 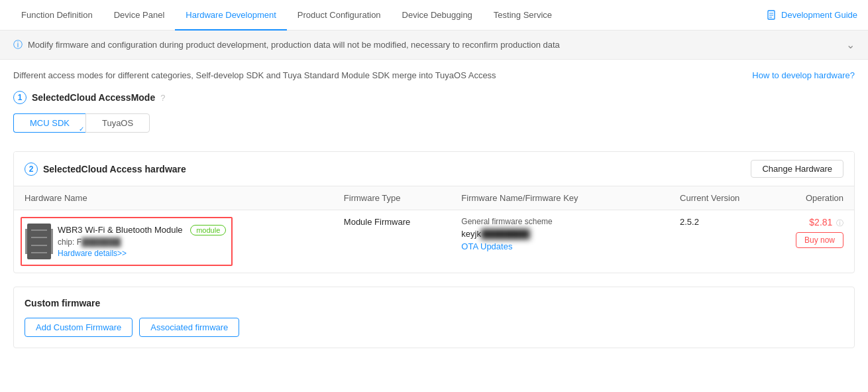 I want to click on access-mode-header: 1 SelectedCloud AccessMode ?, so click(x=434, y=98).